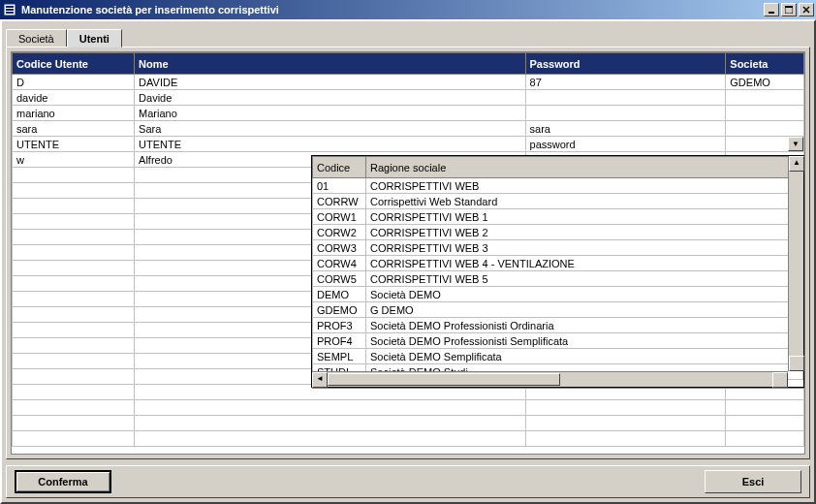 The image size is (816, 504). Describe the element at coordinates (74, 144) in the screenshot. I see `cell-codice: UTENTE` at that location.